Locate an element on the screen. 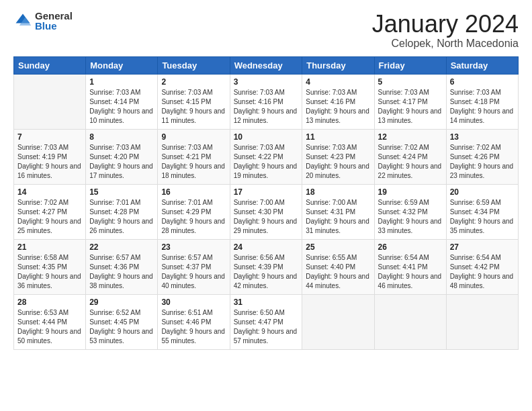 This screenshot has height=411, width=532. day-number: 2 is located at coordinates (193, 82).